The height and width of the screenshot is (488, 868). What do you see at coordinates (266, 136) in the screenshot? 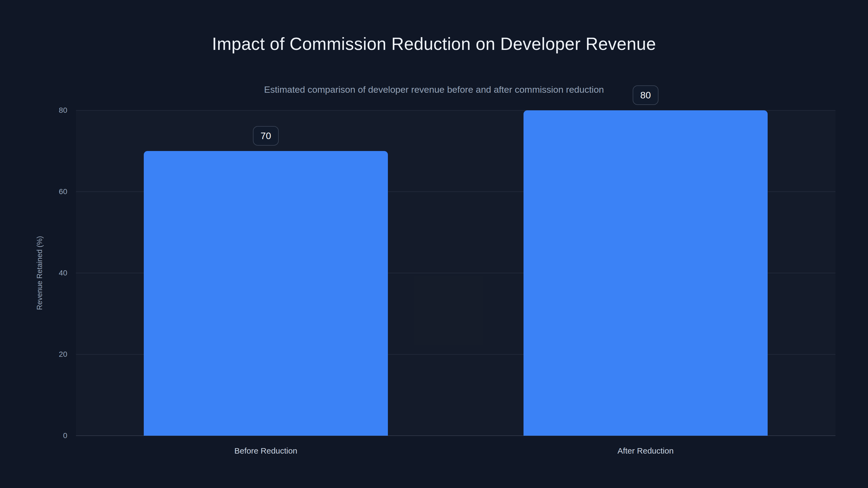
I see `bar-value-badge: 70` at bounding box center [266, 136].